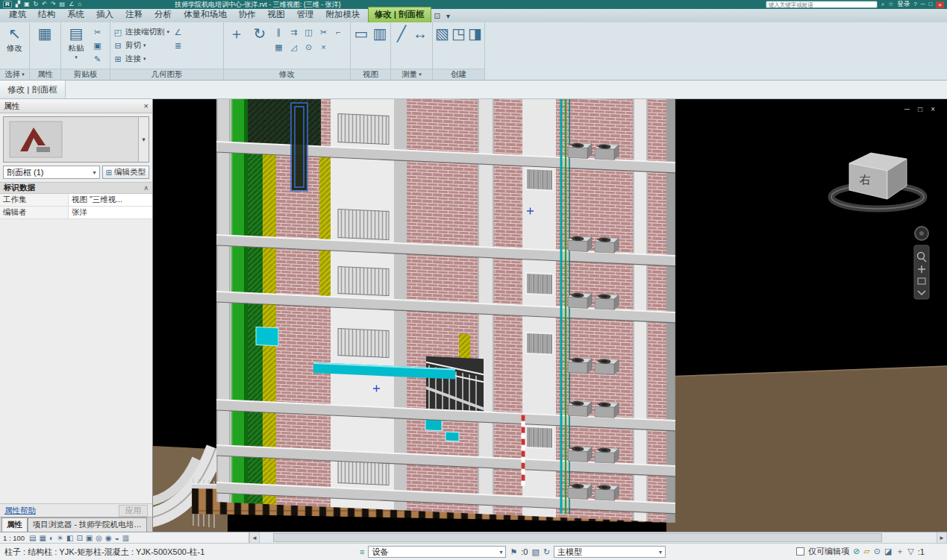 The width and height of the screenshot is (947, 560). I want to click on ribbon-tab-addins: 附加模块, so click(343, 15).